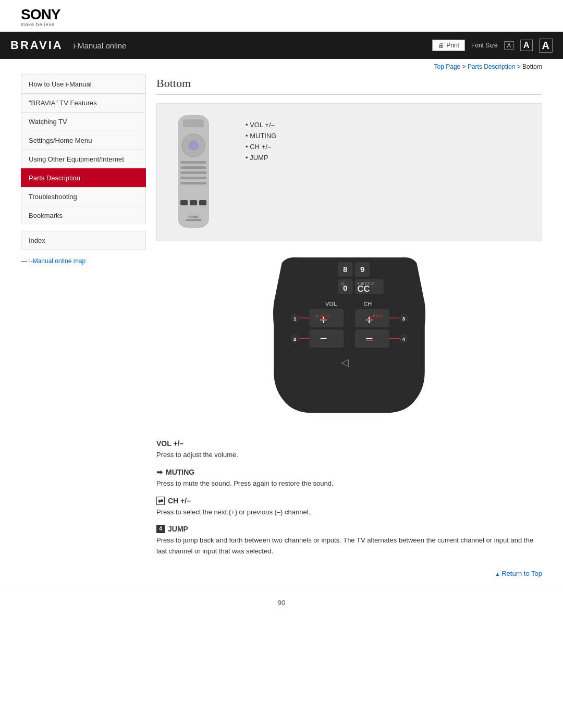 The width and height of the screenshot is (563, 728). I want to click on desc-ch-body: Press to select the next (+) or previous…, so click(349, 513).